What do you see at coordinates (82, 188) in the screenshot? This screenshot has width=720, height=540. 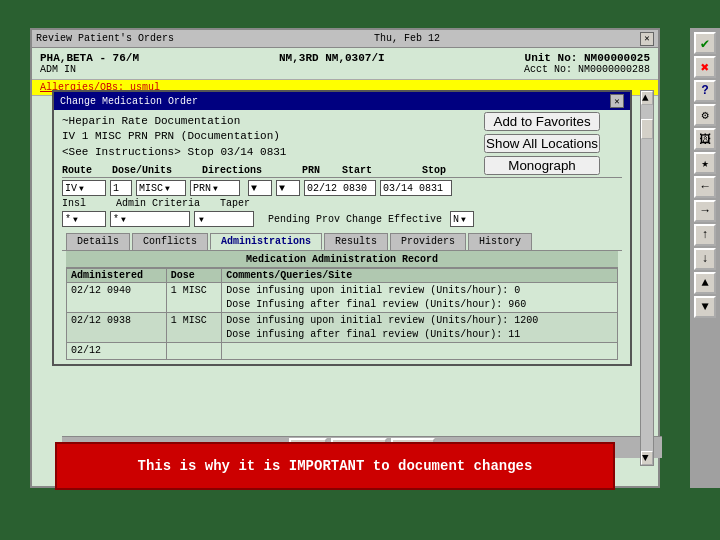 I see `route-dropdown-arrow: ▼` at bounding box center [82, 188].